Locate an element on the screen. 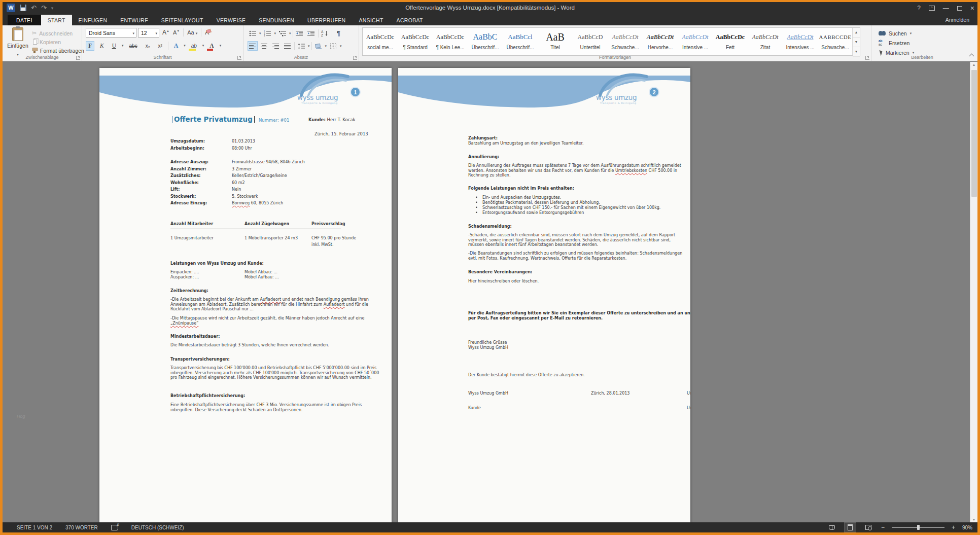  zoom-out-button: − is located at coordinates (883, 527).